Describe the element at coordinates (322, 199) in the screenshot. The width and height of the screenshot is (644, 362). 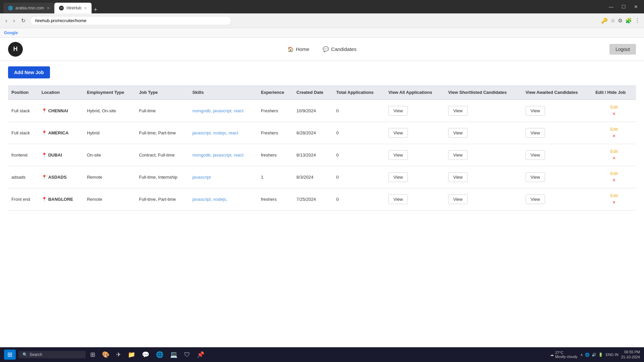
I see `table-row: Front end 📍 BANGLORE Remote Full-time, P…` at that location.